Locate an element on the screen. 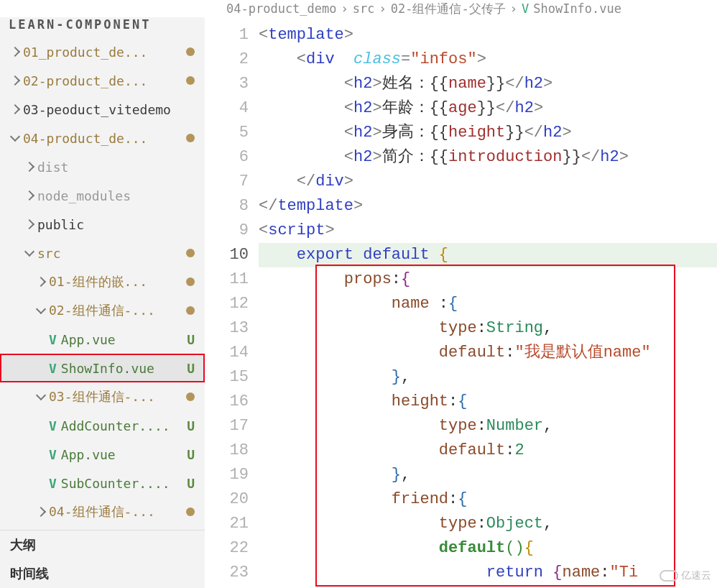 The height and width of the screenshot is (588, 717). code-line: return {name:"Ti is located at coordinates (488, 573).